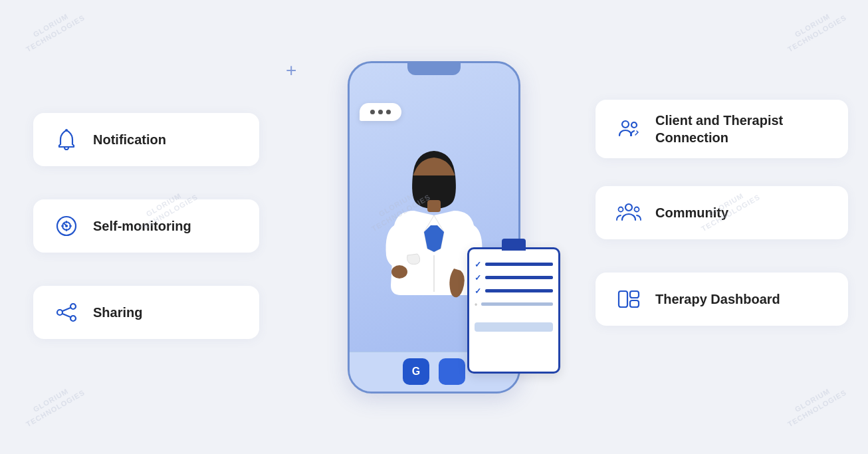  What do you see at coordinates (118, 312) in the screenshot?
I see `sharing-label: Sharing` at bounding box center [118, 312].